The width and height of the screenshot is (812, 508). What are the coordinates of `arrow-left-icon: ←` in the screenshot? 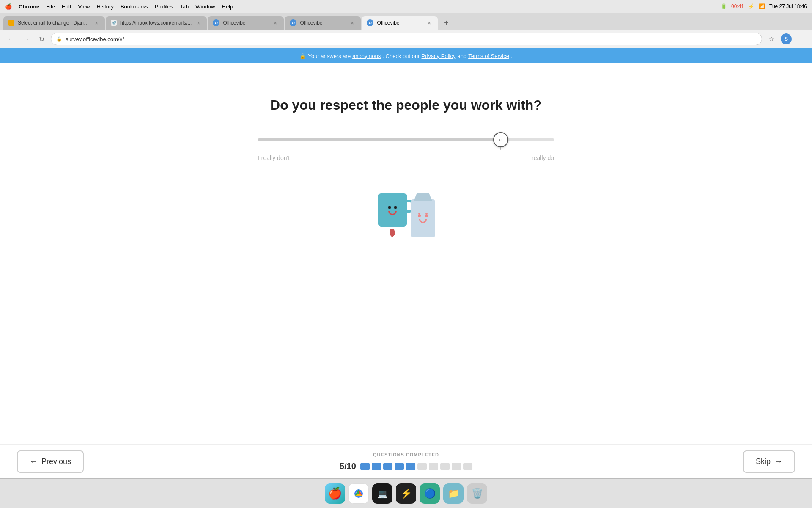 It's located at (33, 461).